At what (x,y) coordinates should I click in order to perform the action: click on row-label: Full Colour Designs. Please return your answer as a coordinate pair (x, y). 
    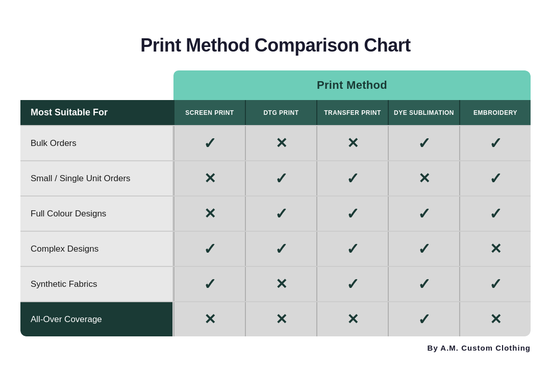
    Looking at the image, I should click on (97, 213).